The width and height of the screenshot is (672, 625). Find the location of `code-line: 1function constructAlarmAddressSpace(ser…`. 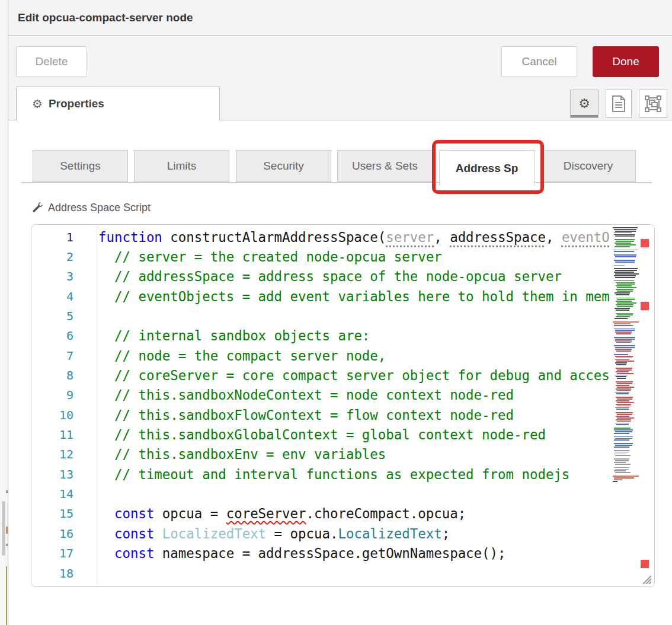

code-line: 1function constructAlarmAddressSpace(ser… is located at coordinates (343, 237).